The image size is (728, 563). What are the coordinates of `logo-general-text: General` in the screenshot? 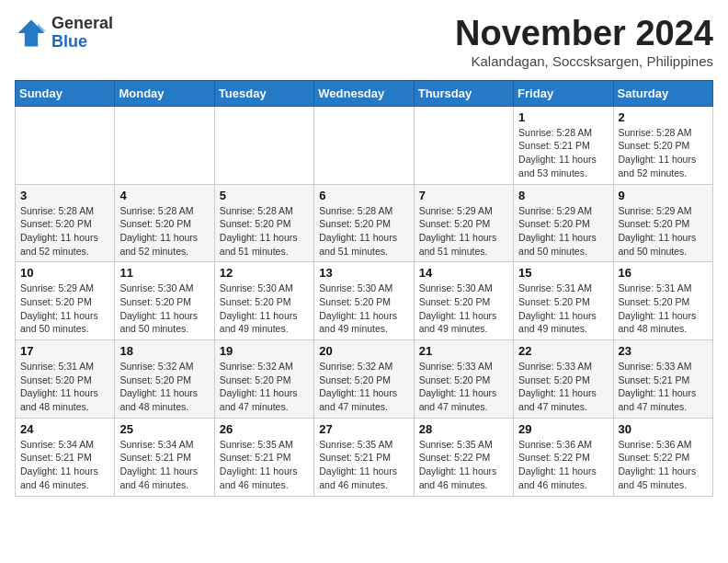 It's located at (83, 23).